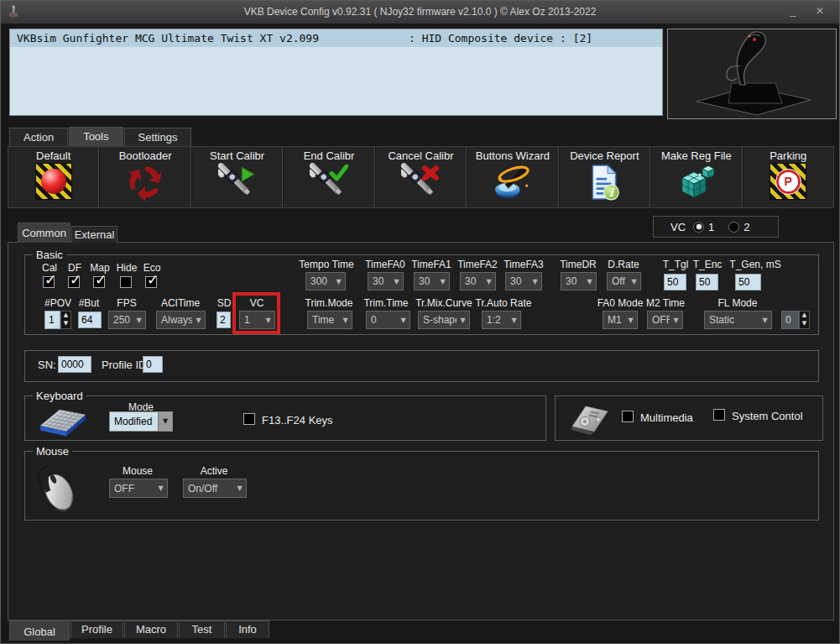 This screenshot has height=644, width=840. What do you see at coordinates (39, 631) in the screenshot?
I see `tab-global: Global` at bounding box center [39, 631].